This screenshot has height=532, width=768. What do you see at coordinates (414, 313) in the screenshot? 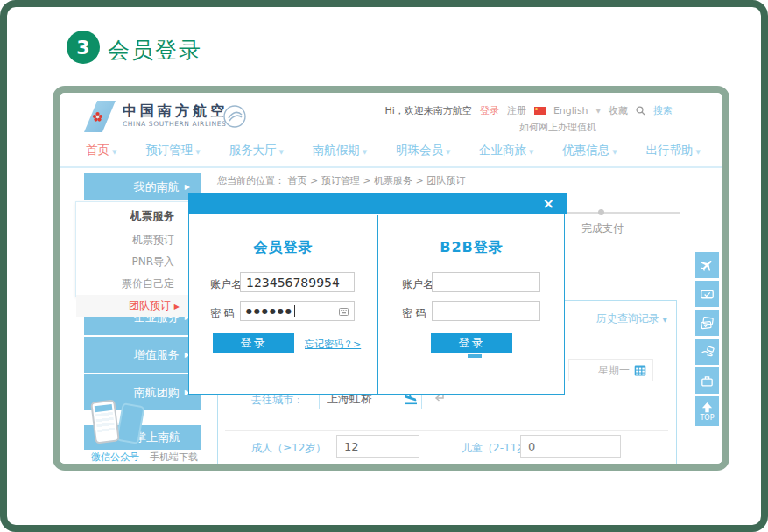
I see `b2b-password-label: 密 码` at bounding box center [414, 313].